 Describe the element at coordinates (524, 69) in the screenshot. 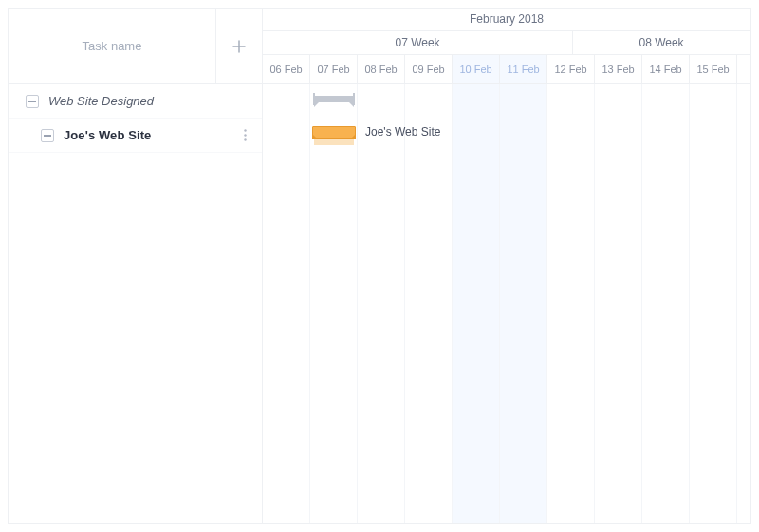

I see `day-label: 11 Feb` at that location.